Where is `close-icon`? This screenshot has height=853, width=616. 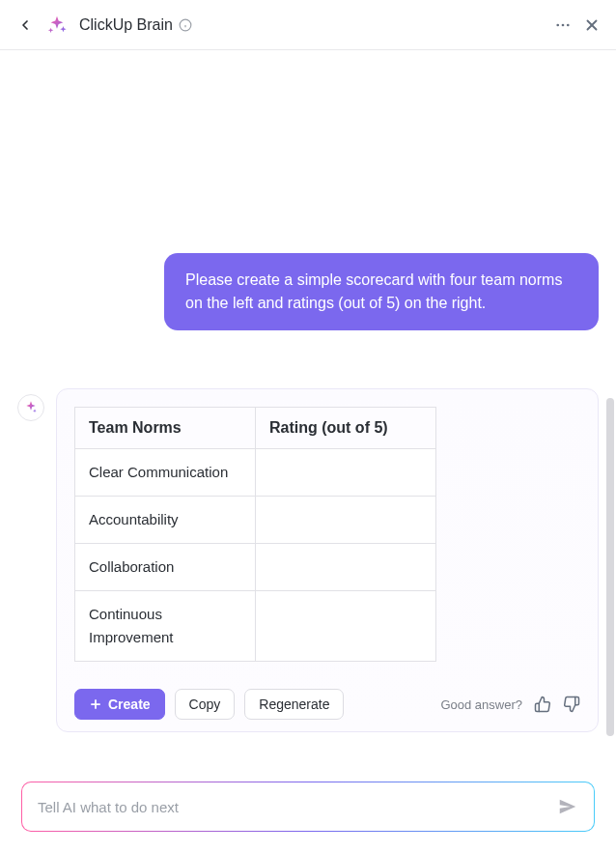
close-icon is located at coordinates (592, 25).